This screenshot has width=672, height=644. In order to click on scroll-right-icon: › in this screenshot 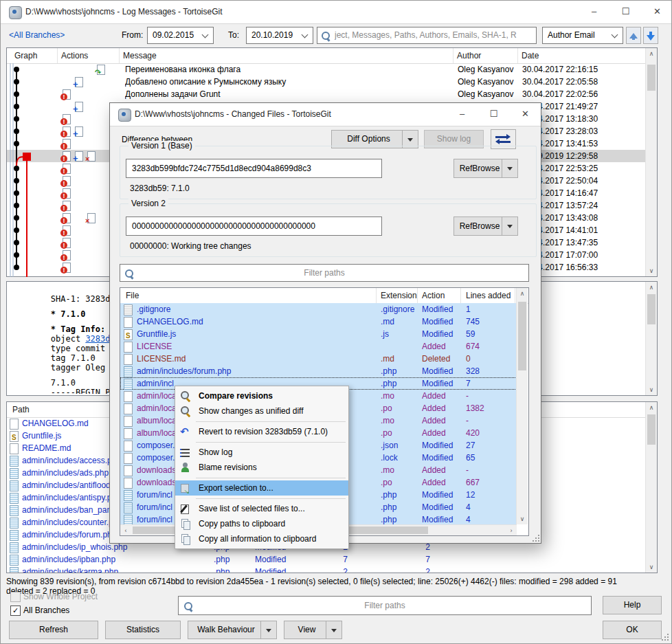, I will do `click(511, 531)`.